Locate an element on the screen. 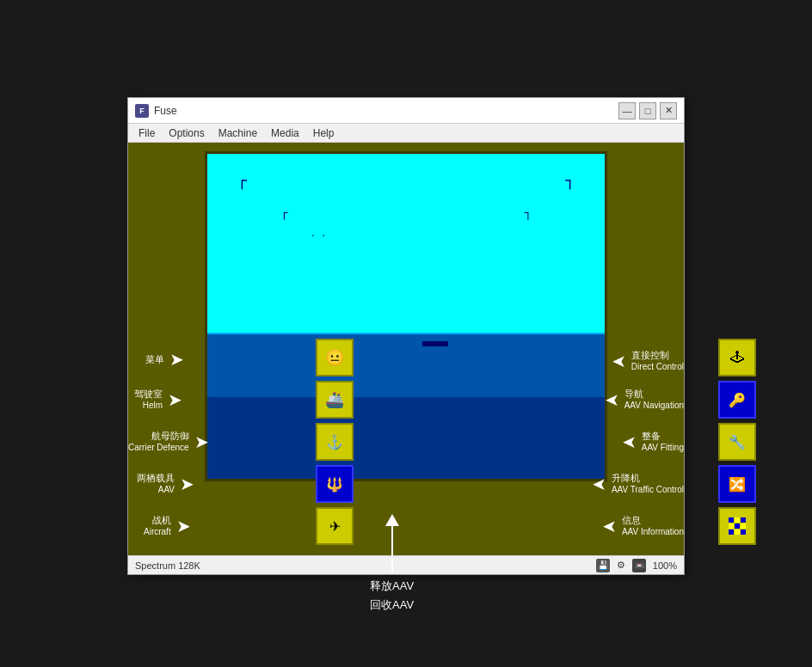 Image resolution: width=812 pixels, height=667 pixels. label-info-cn: 信息 is located at coordinates (653, 520).